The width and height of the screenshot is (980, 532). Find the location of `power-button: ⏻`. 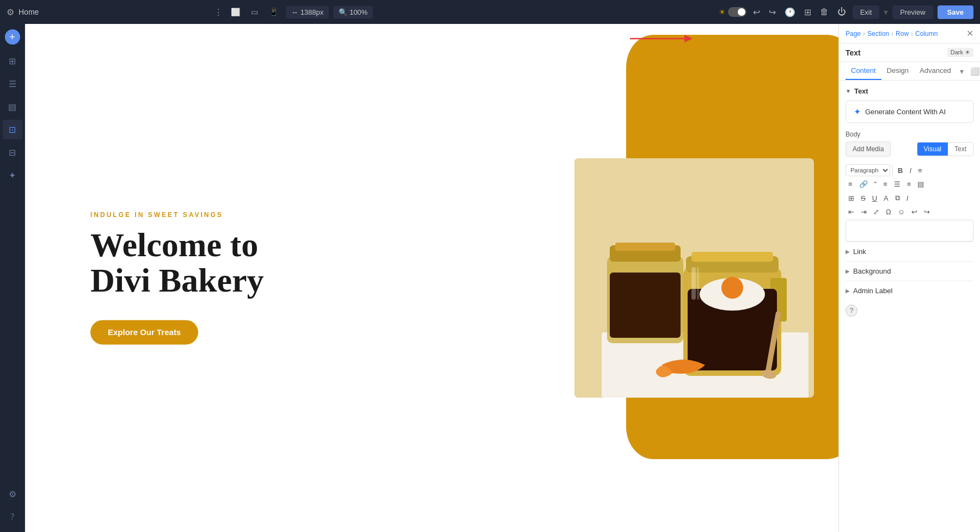

power-button: ⏻ is located at coordinates (842, 12).